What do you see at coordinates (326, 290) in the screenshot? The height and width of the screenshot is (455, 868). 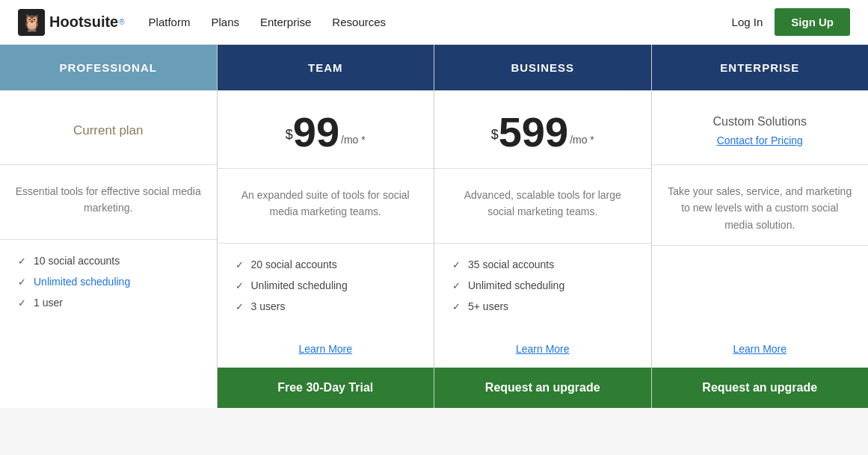 I see `plan-features-team: ✓ 20 social accounts ✓ Unlimited schedul…` at bounding box center [326, 290].